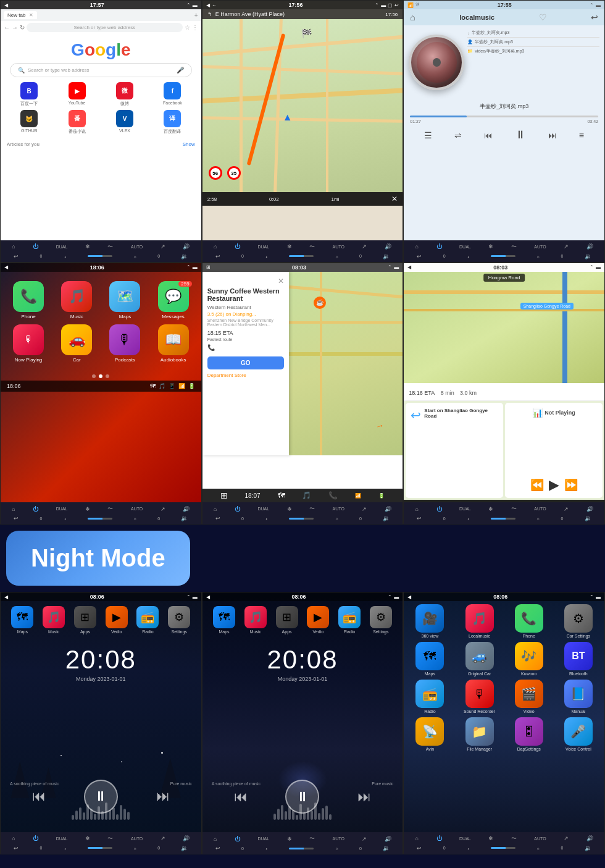 Image resolution: width=605 pixels, height=868 pixels. Describe the element at coordinates (179, 620) in the screenshot. I see `night-app-settings: ⚙ Settings` at that location.